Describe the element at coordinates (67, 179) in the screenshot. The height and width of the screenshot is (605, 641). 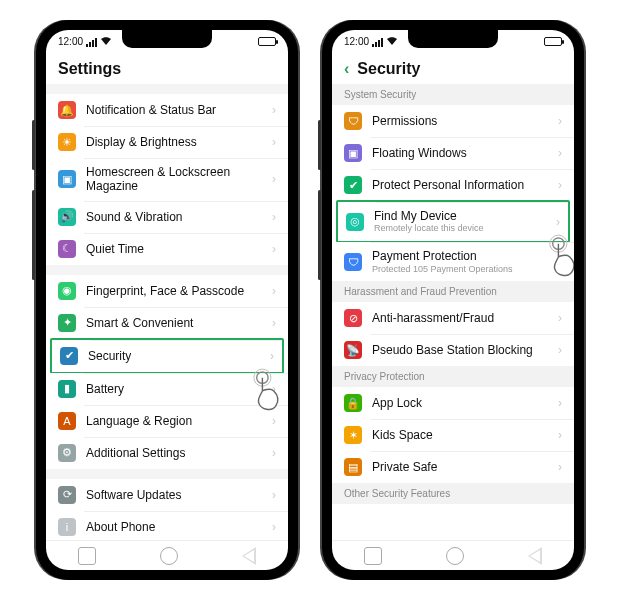
I see `picture-icon: ▣` at that location.